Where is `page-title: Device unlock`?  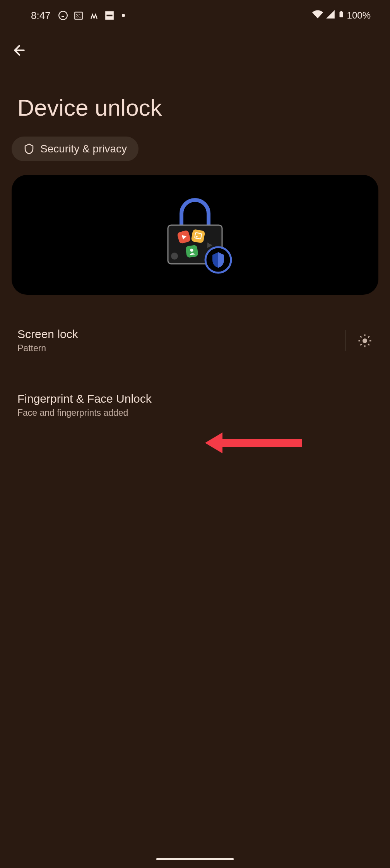 page-title: Device unlock is located at coordinates (195, 102).